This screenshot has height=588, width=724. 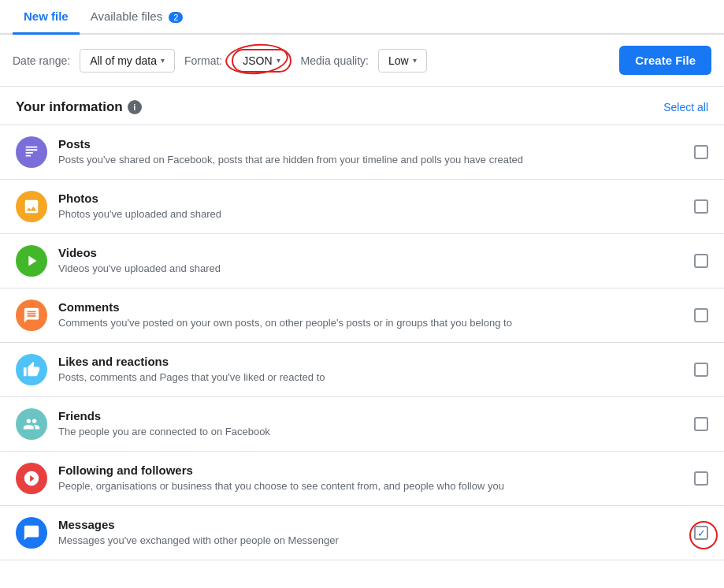 I want to click on item-desc: The people you are connected to on Faceb…, so click(x=370, y=432).